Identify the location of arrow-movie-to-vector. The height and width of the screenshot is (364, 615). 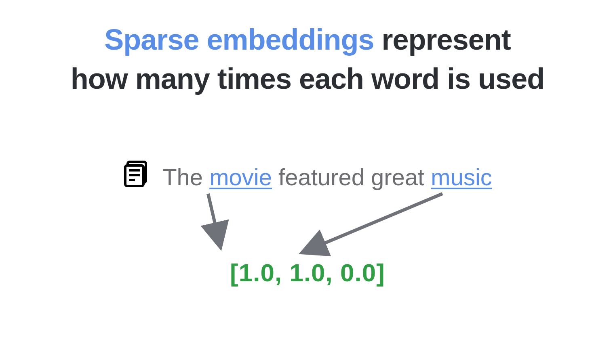
(214, 220).